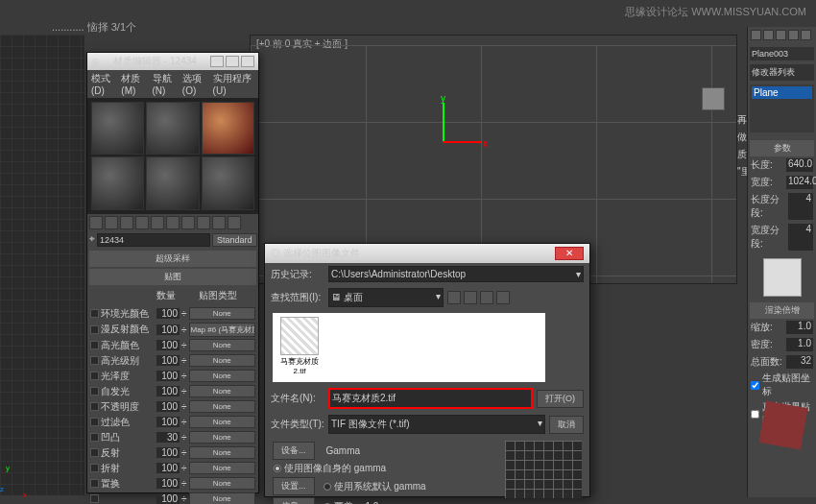 This screenshot has width=816, height=504. I want to click on filetype-dropdown: TIF 图像文件 (*.tif)▾, so click(437, 424).